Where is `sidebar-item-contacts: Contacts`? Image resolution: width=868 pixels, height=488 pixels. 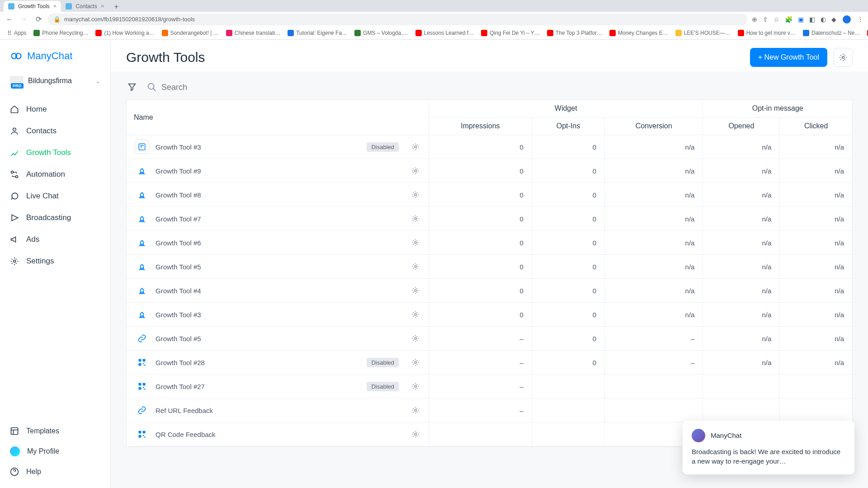 sidebar-item-contacts: Contacts is located at coordinates (55, 131).